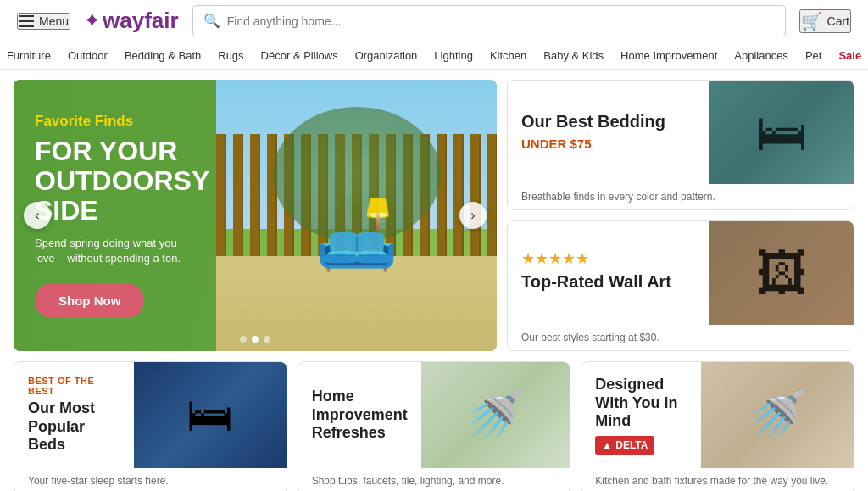  I want to click on nav-decor-pillows: Décor & Pillows, so click(300, 56).